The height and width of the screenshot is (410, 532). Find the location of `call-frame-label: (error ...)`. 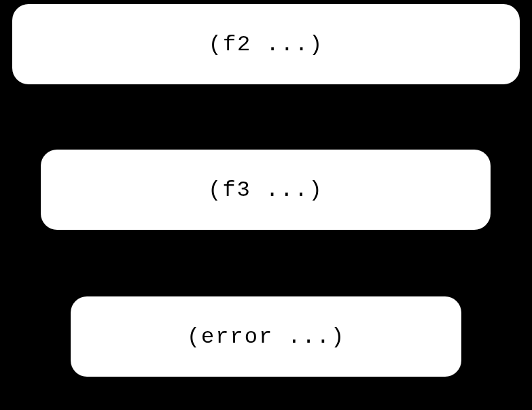

call-frame-label: (error ...) is located at coordinates (266, 337).